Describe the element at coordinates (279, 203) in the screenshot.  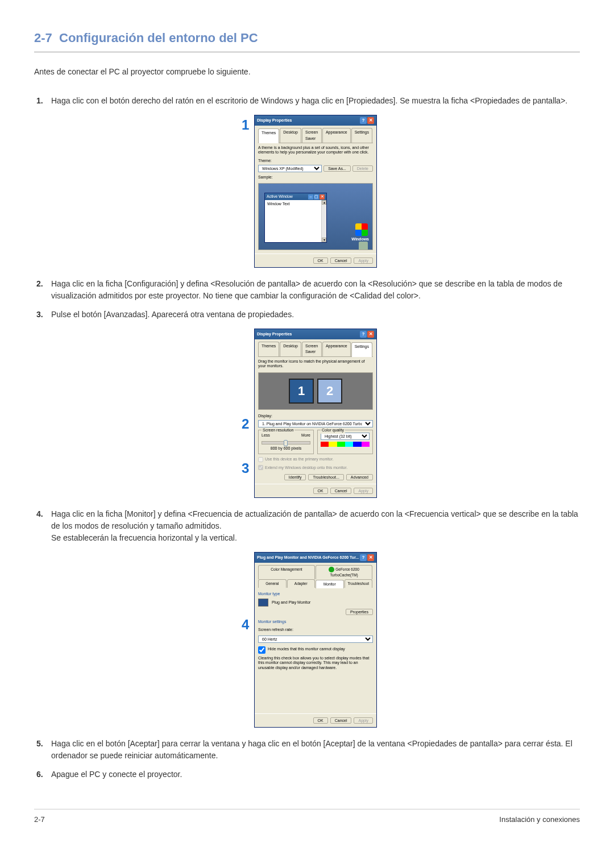
I see `sample-window-text: Window Text` at that location.